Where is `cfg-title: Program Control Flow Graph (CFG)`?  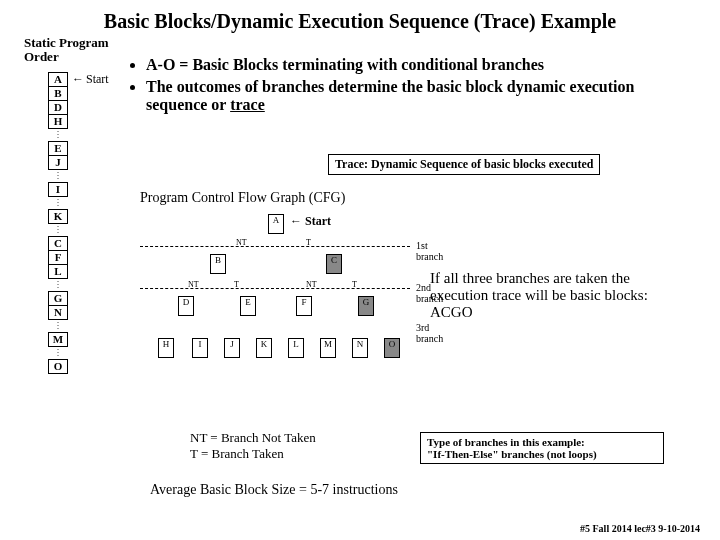 cfg-title: Program Control Flow Graph (CFG) is located at coordinates (242, 198).